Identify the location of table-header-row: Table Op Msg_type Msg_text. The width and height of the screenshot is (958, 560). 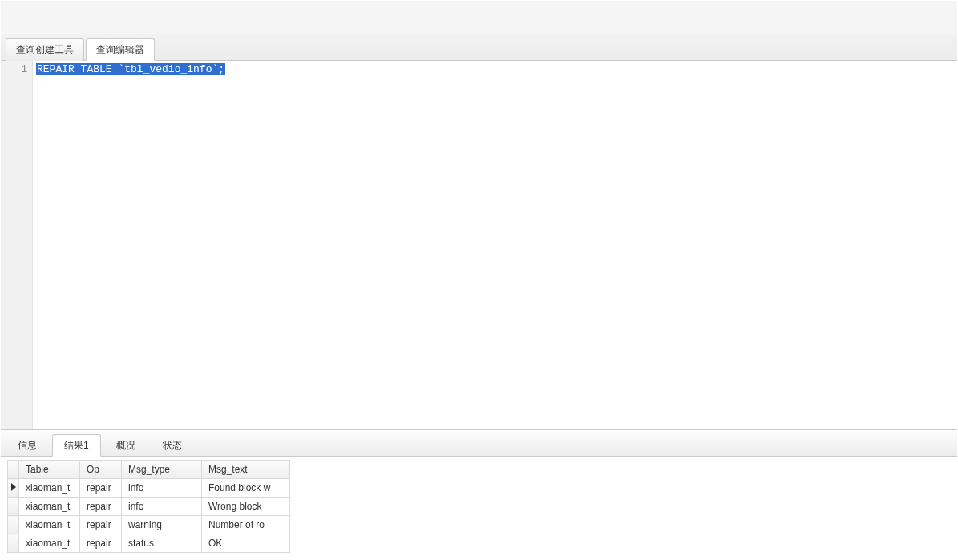
(149, 469).